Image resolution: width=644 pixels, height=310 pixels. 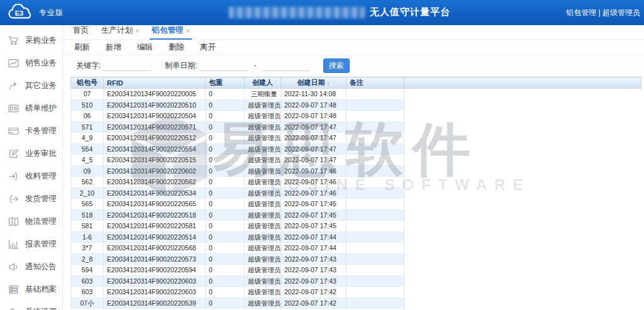 What do you see at coordinates (336, 65) in the screenshot?
I see `search-button: 搜索` at bounding box center [336, 65].